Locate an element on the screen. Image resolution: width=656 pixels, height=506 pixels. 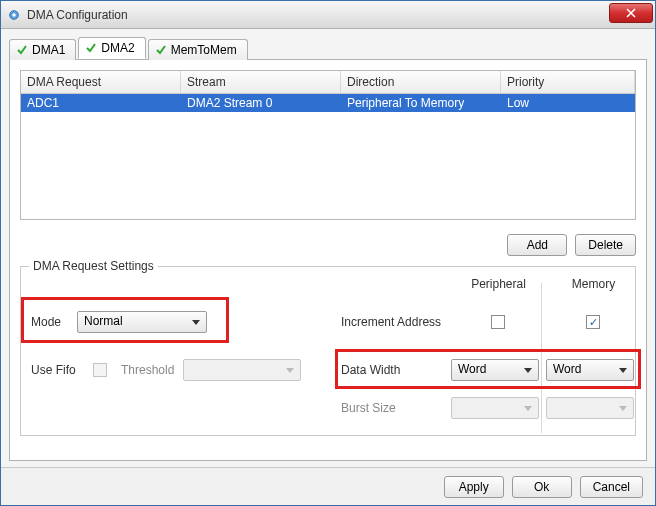
table-buttons: Add Delete is located at coordinates (328, 245).